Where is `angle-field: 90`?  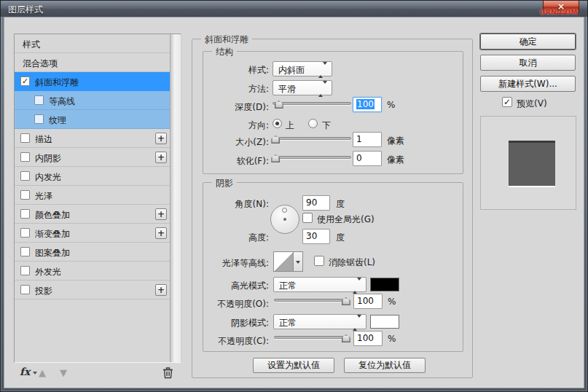 angle-field: 90 is located at coordinates (316, 203).